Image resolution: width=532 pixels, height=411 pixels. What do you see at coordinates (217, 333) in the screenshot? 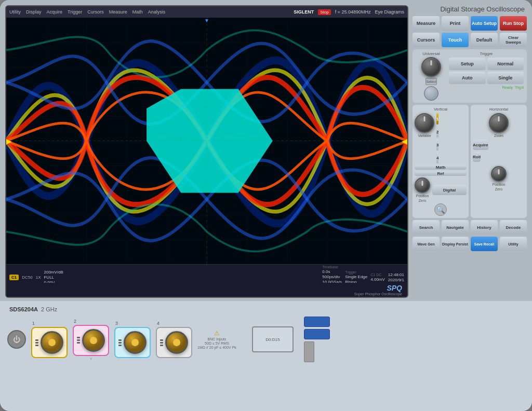
I see `warning-icon: ⚠` at bounding box center [217, 333].